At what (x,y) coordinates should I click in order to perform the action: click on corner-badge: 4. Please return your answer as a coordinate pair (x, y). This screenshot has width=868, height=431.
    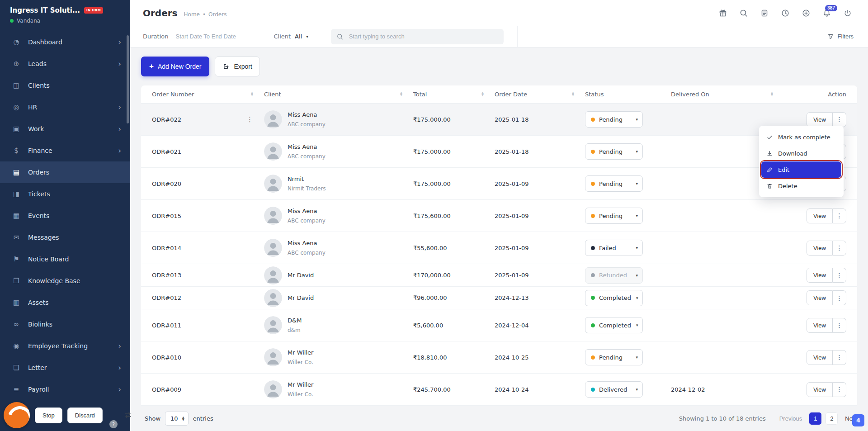
    Looking at the image, I should click on (858, 421).